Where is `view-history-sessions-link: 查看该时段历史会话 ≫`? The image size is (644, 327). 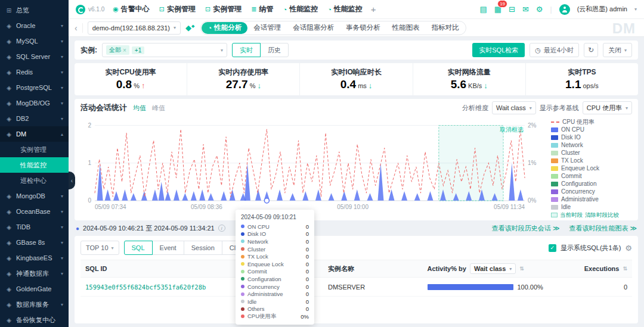
view-history-sessions-link: 查看该时段历史会话 ≫ is located at coordinates (526, 229).